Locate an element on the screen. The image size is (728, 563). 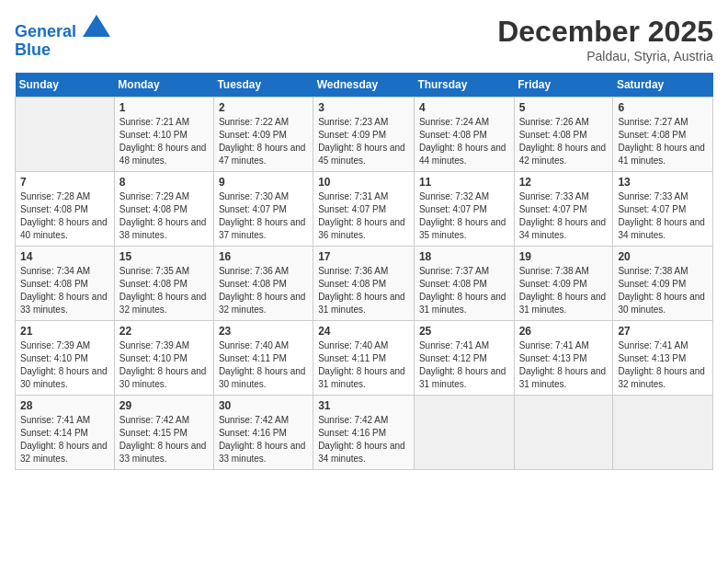
day-info: Sunrise: 7:26 AM Sunset: 4:08 PM Dayligh… is located at coordinates (564, 142).